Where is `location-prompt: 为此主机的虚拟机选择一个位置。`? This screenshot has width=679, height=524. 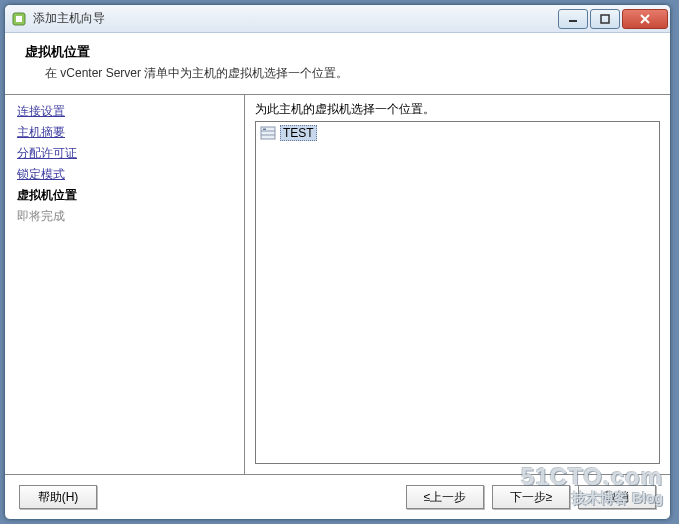 location-prompt: 为此主机的虚拟机选择一个位置。 is located at coordinates (458, 110).